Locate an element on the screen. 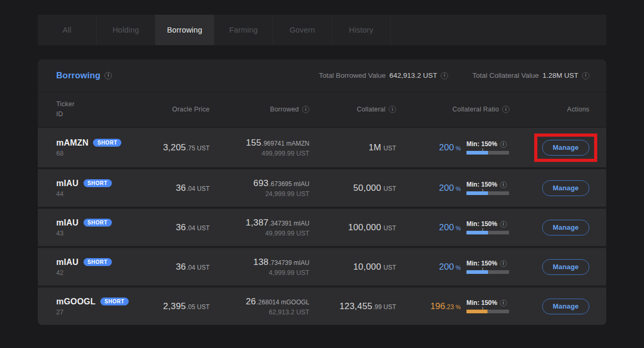  ticker-cell: mIAU SHORT 43 is located at coordinates (101, 228).